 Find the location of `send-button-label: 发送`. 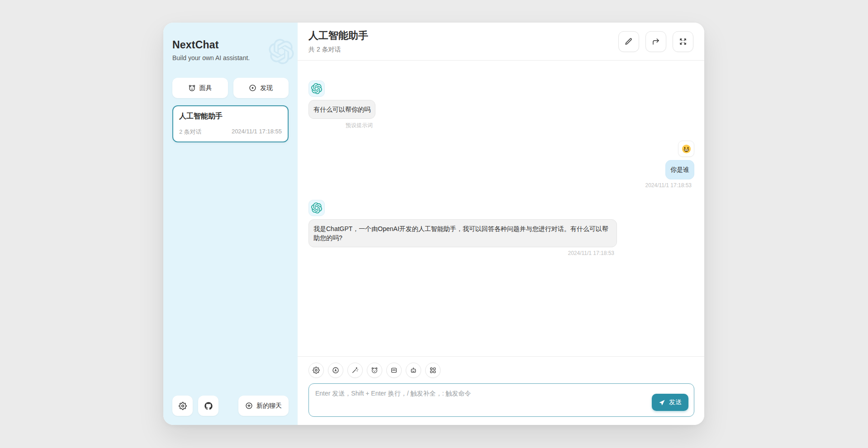

send-button-label: 发送 is located at coordinates (675, 402).